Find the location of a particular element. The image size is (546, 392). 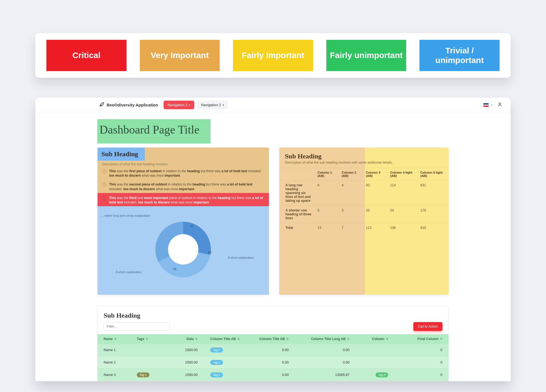

card-right: Sub Heading Description of what the sub … is located at coordinates (364, 221).